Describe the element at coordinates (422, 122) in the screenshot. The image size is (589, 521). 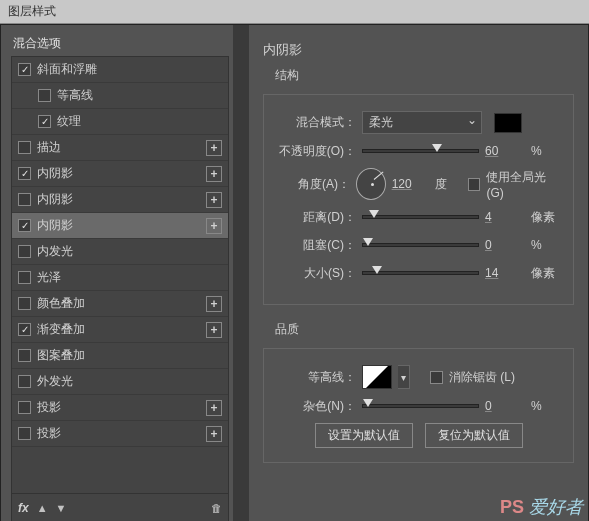
I see `blend-mode-select: 柔光` at that location.